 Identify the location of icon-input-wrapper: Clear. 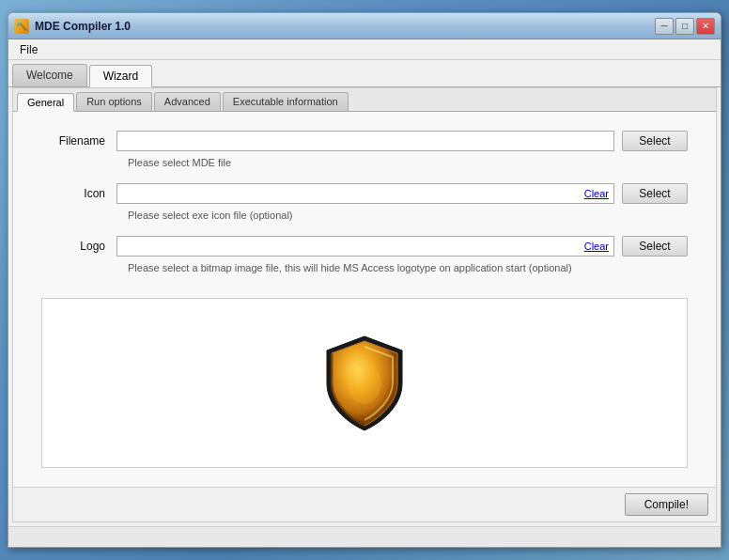
(365, 194).